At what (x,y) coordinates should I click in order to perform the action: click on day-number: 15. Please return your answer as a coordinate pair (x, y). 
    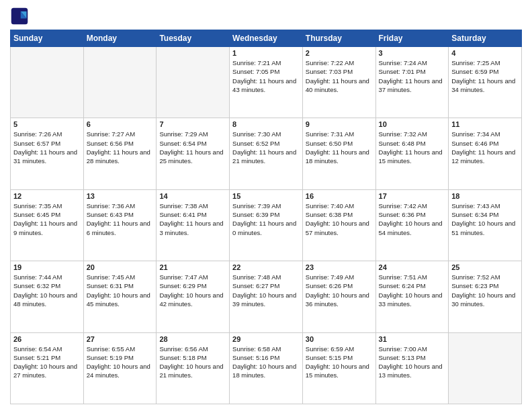
    Looking at the image, I should click on (266, 196).